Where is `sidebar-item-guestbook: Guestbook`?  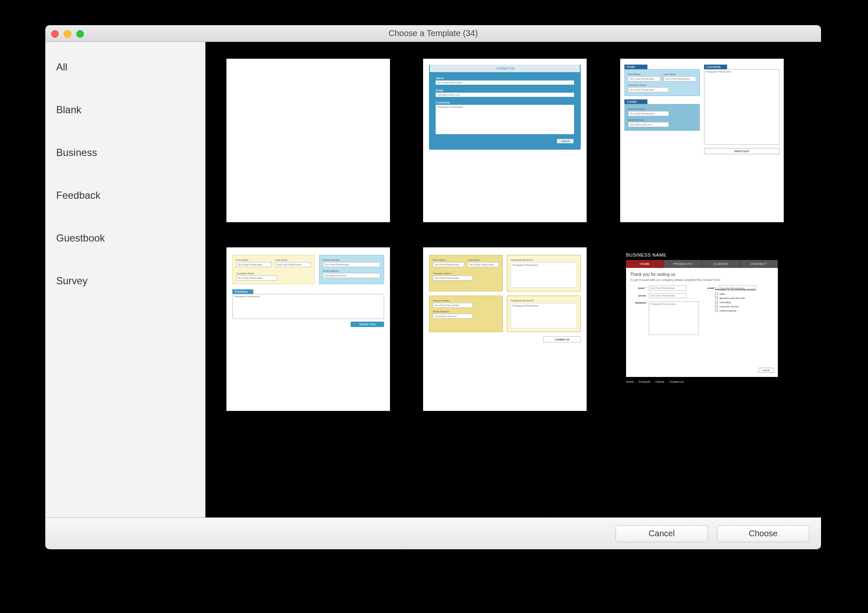 sidebar-item-guestbook: Guestbook is located at coordinates (125, 238).